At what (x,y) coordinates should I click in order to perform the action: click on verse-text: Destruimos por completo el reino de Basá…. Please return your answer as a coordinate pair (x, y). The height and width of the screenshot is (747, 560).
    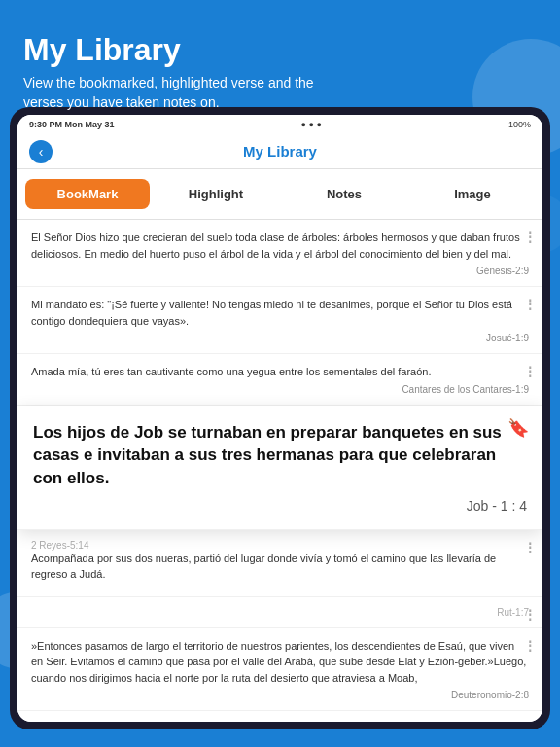
    Looking at the image, I should click on (280, 722).